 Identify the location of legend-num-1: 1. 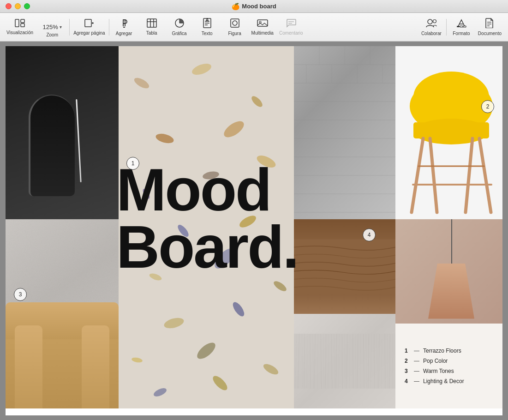
(407, 351).